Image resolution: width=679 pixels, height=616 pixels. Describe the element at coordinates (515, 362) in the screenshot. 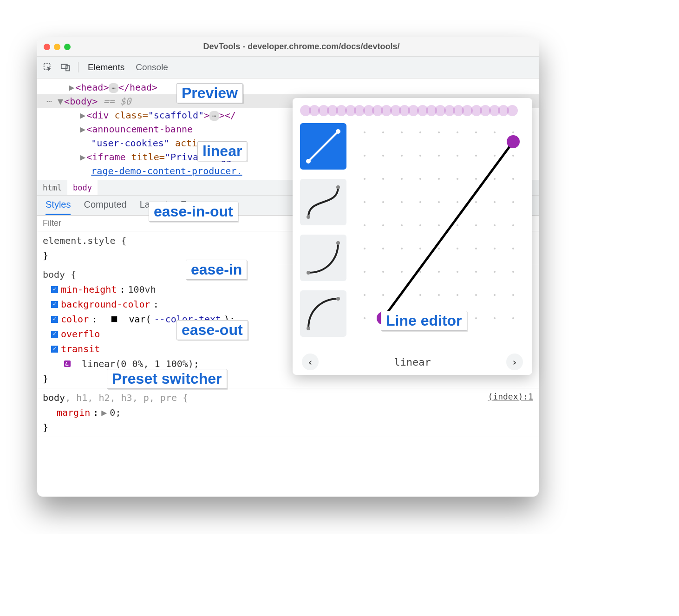

I see `next-preset-button: ›` at that location.